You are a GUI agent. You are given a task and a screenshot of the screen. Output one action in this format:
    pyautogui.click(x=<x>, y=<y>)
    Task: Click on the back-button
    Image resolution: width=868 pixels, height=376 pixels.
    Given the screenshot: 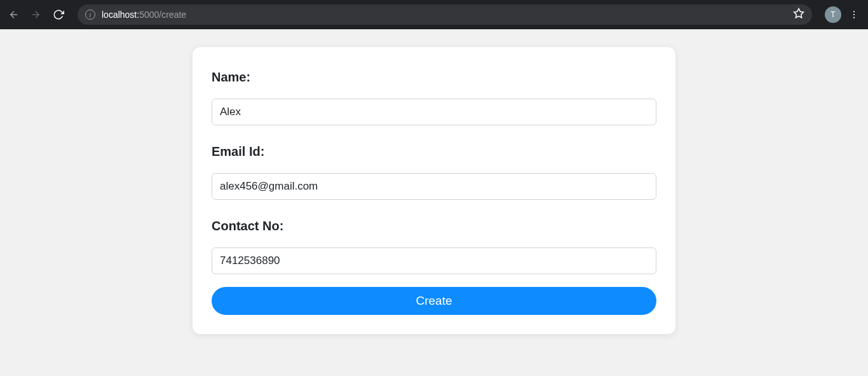 What is the action you would take?
    pyautogui.click(x=14, y=15)
    